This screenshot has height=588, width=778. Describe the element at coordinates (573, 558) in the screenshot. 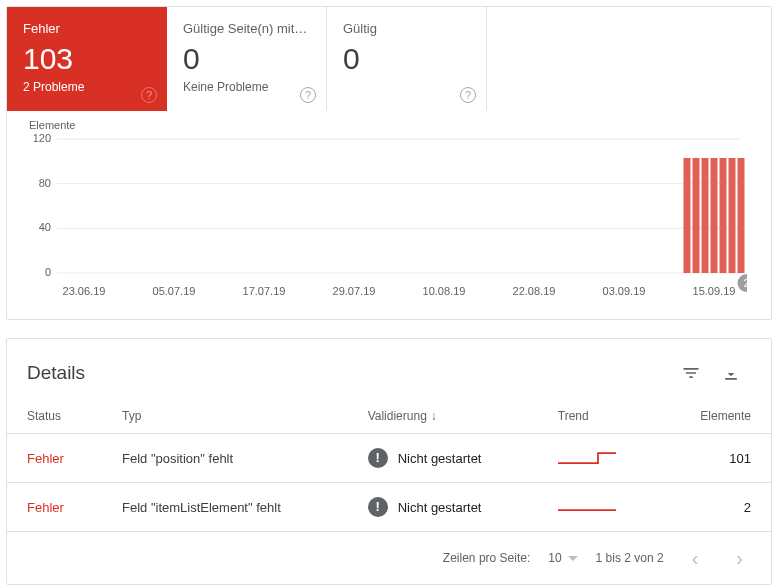

I see `dropdown-icon` at that location.